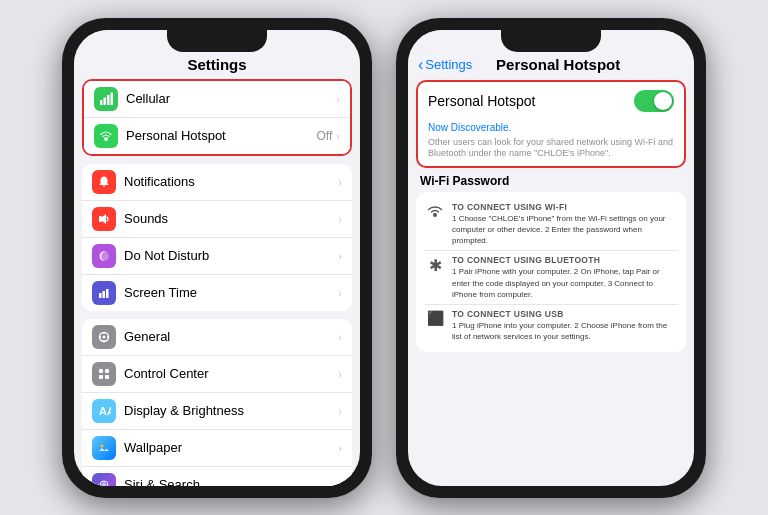  What do you see at coordinates (104, 374) in the screenshot?
I see `controlcenter-icon` at bounding box center [104, 374].